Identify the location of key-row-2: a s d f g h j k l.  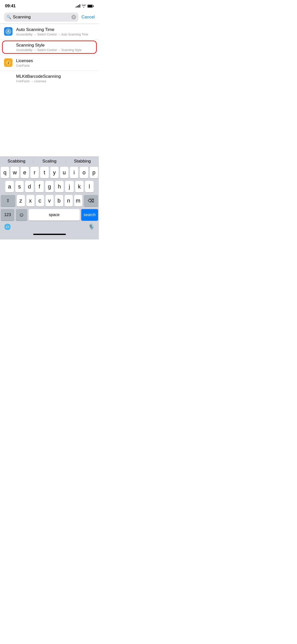
(49, 187).